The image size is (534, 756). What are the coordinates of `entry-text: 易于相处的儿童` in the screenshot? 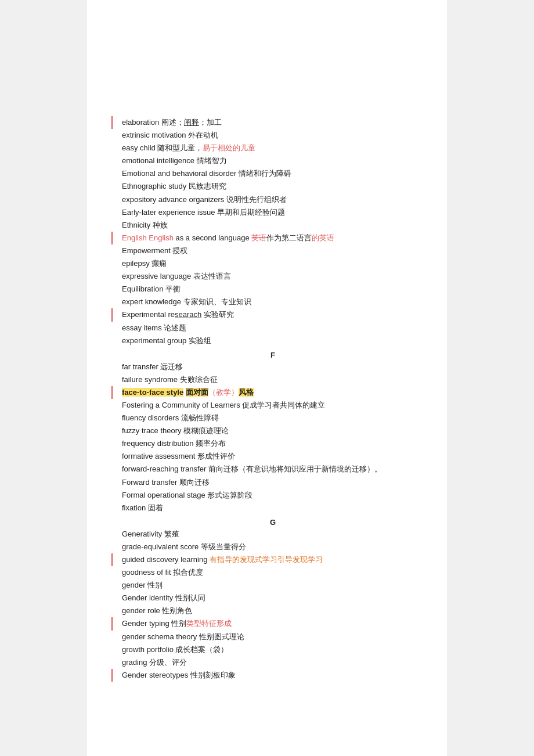 It's located at (229, 147).